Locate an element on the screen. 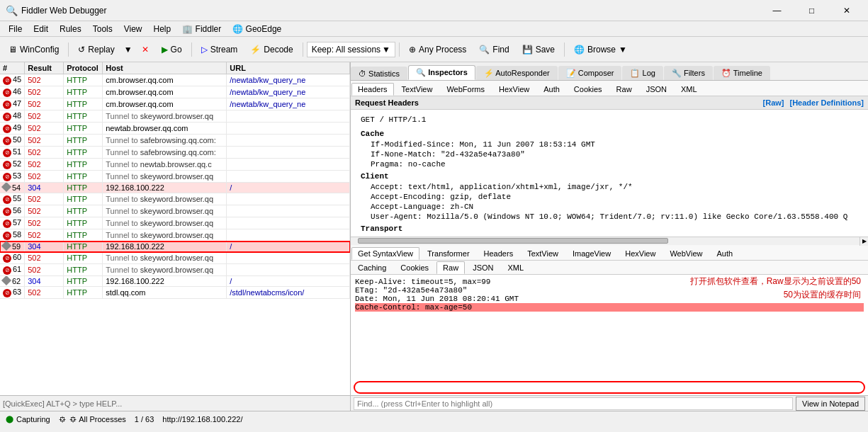 Image resolution: width=868 pixels, height=432 pixels. table-row: ⊘55 502 HTTP Tunnel to skeyword.browser.… is located at coordinates (175, 200).